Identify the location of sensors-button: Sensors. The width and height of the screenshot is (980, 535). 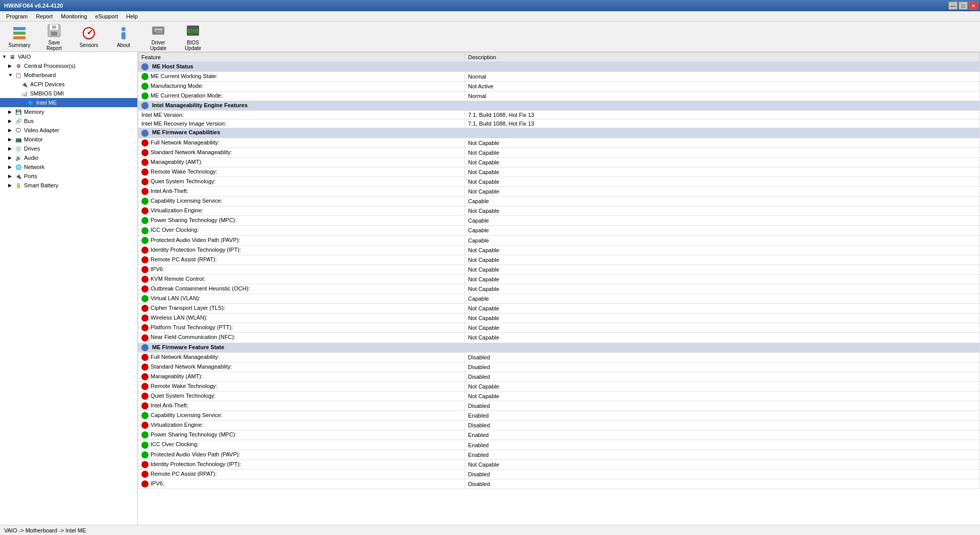
(89, 37).